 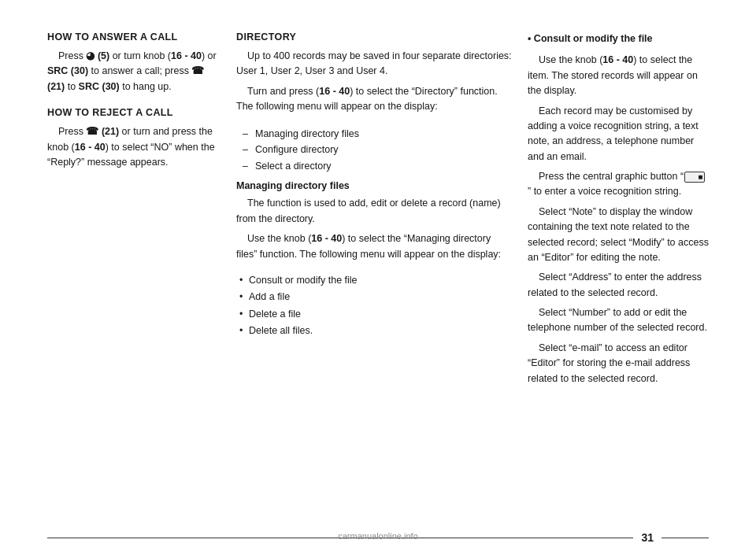 What do you see at coordinates (374, 65) in the screenshot?
I see `directory-intro-para: Up to 400 records may be saved in four s…` at bounding box center [374, 65].